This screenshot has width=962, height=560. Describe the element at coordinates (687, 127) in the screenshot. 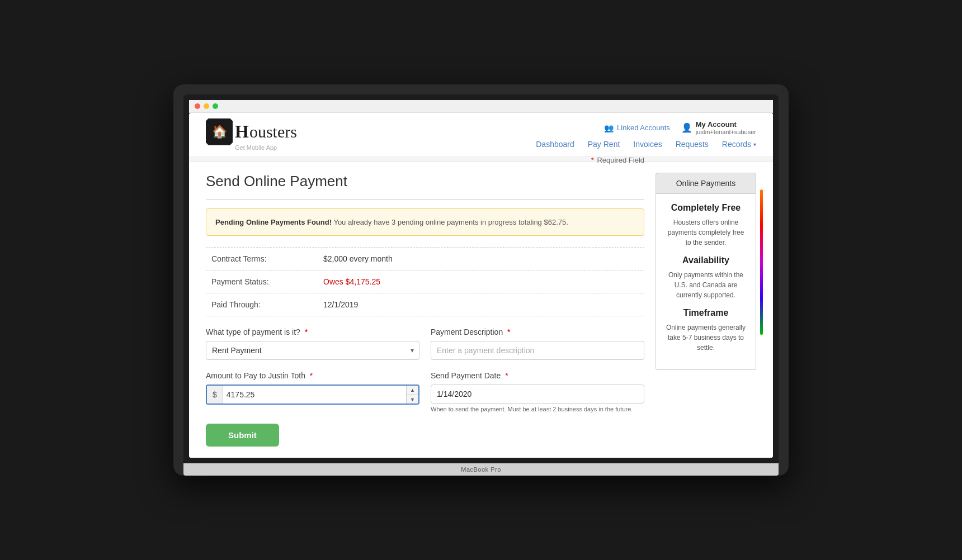

I see `user-icon: 👤` at that location.